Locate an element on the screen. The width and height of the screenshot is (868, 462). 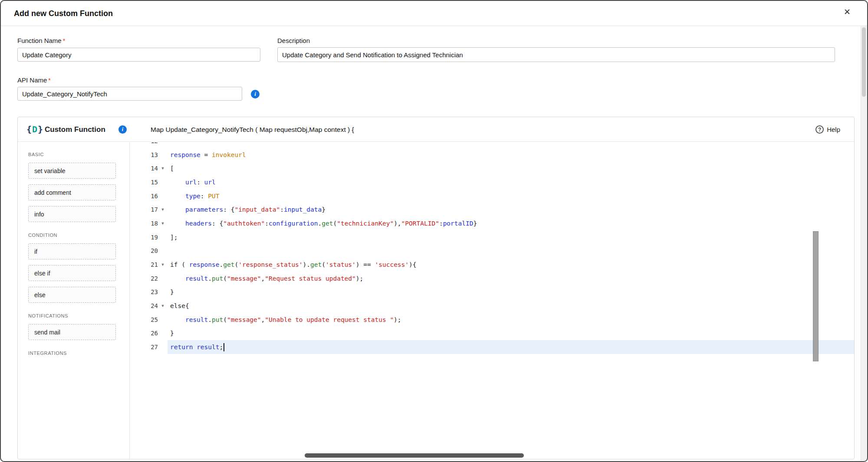
custom-function-panel-header: {D} Custom Function i Map Update_Categor… is located at coordinates (436, 129).